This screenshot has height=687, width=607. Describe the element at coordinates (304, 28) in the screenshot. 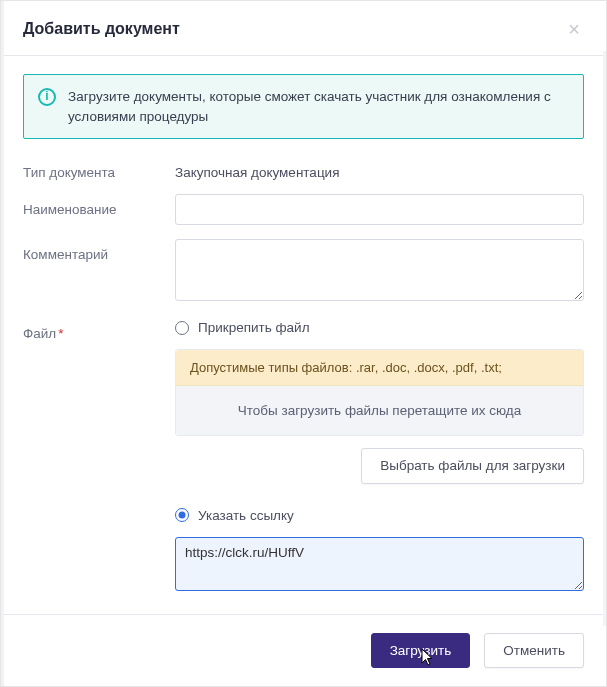

I see `modal-header: Добавить документ ×` at that location.